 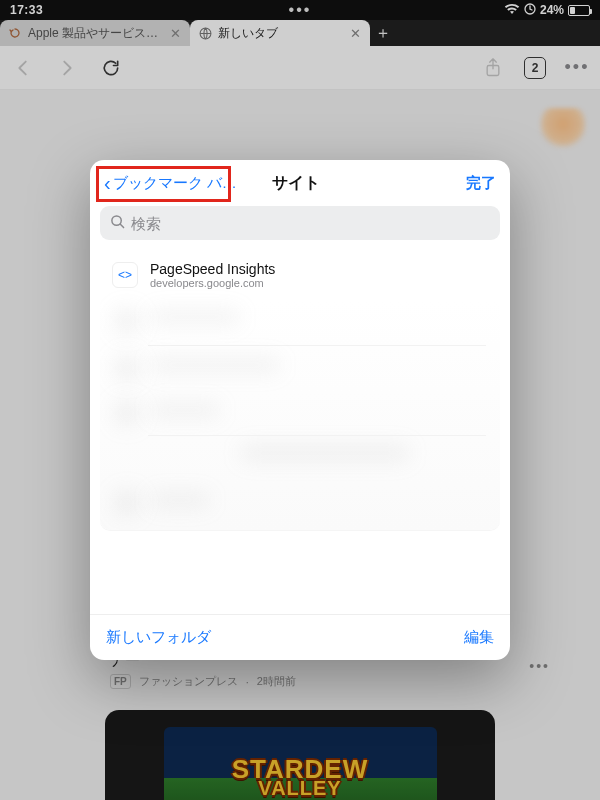 What do you see at coordinates (481, 184) in the screenshot?
I see `done-button: 完了` at bounding box center [481, 184].